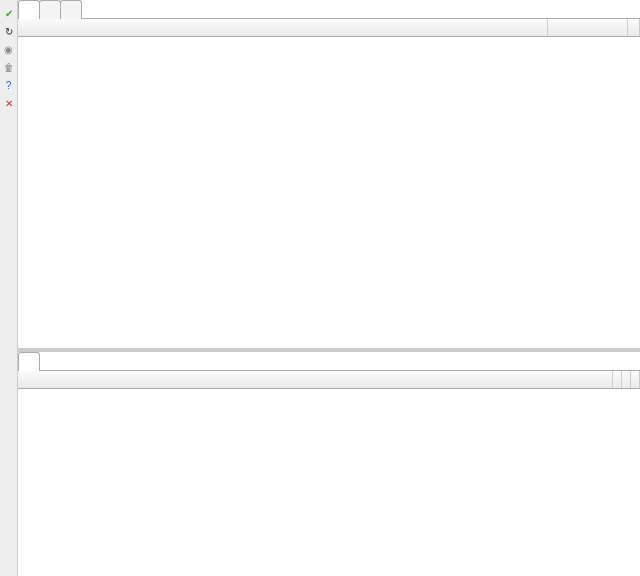 This screenshot has width=640, height=576. What do you see at coordinates (9, 288) in the screenshot?
I see `toolbar: ✔ ↻ ◉ 🗑 ? ✕` at bounding box center [9, 288].